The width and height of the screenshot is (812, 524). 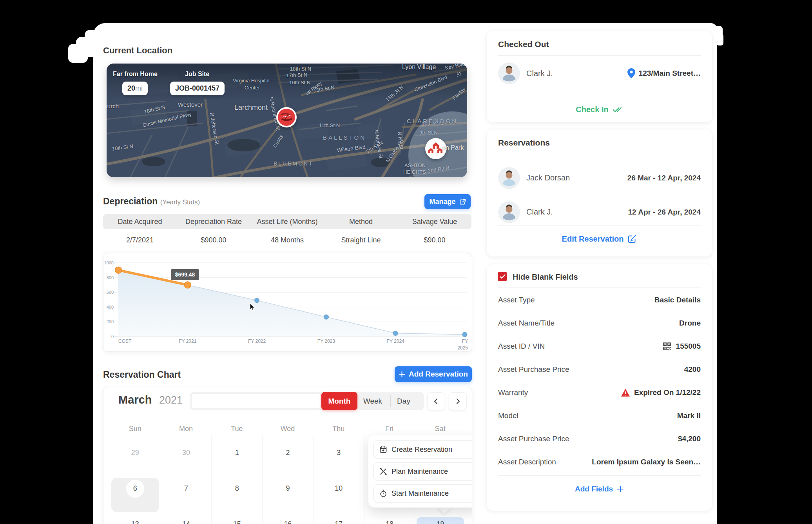 I want to click on calendar-date-cell: 18, so click(x=390, y=515).